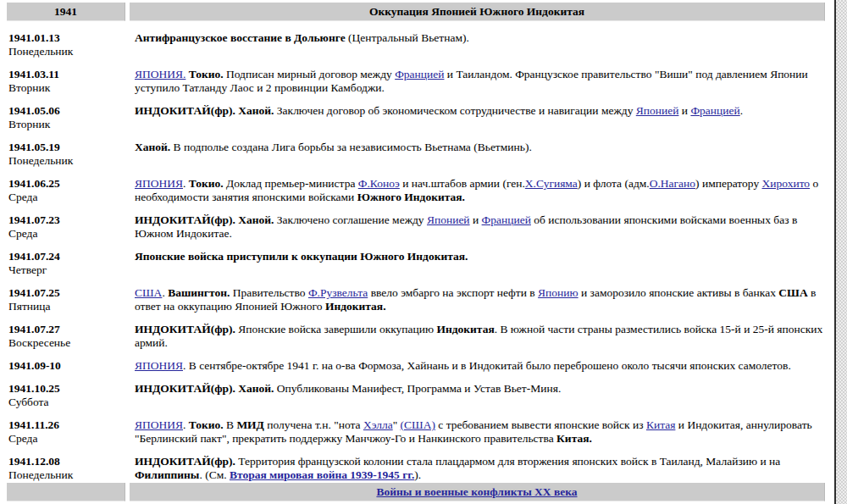  I want to click on event-bold-text: ИНДОКИТАЙ(фр)., so click(185, 329).